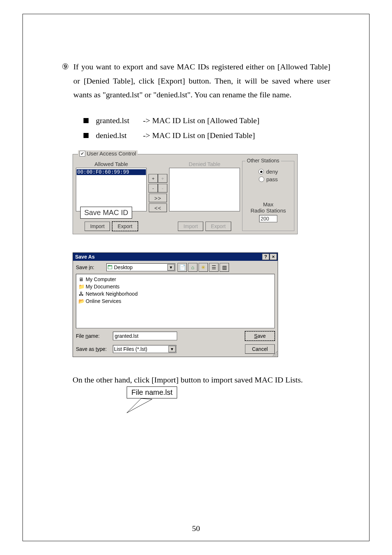  Describe the element at coordinates (141, 267) in the screenshot. I see `save-in-combo: 🗔 Desktop ▼` at that location.